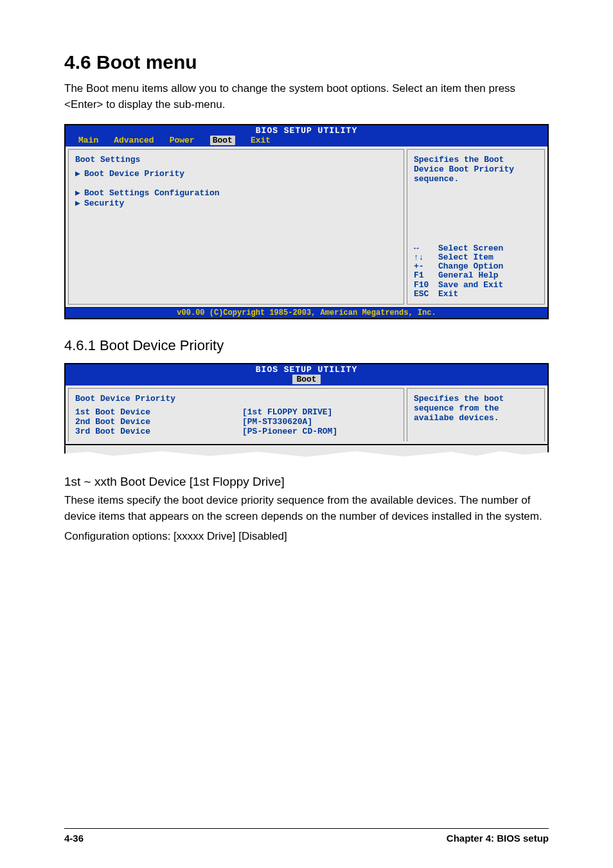 This screenshot has height=868, width=613. What do you see at coordinates (475, 227) in the screenshot?
I see `bios-right-pane: Specifies the Boot Device Boot Priority …` at bounding box center [475, 227].